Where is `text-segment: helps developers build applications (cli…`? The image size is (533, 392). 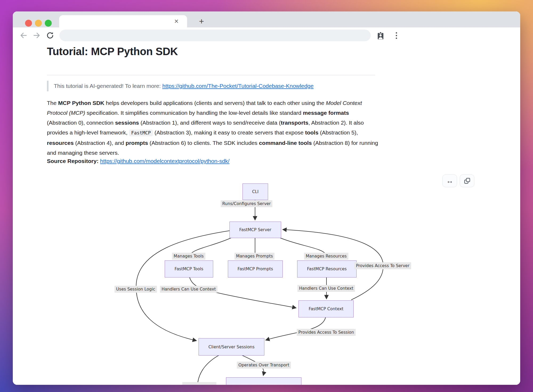
text-segment: helps developers build applications (cli… is located at coordinates (215, 103).